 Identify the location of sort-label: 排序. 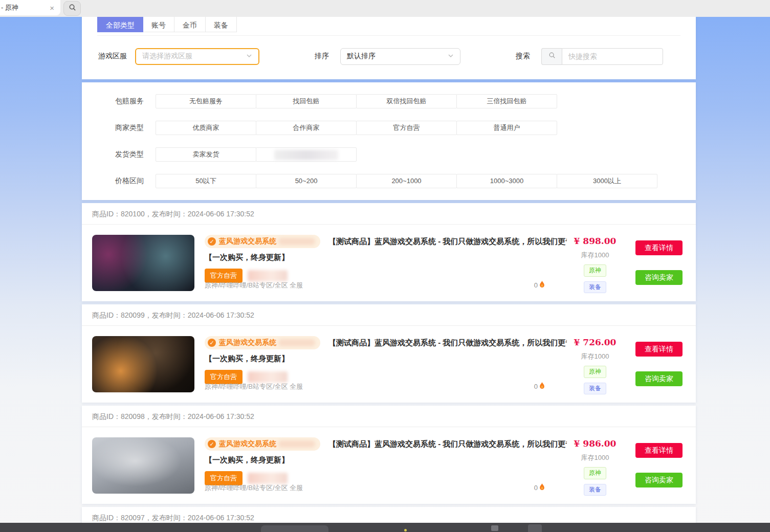
(322, 56).